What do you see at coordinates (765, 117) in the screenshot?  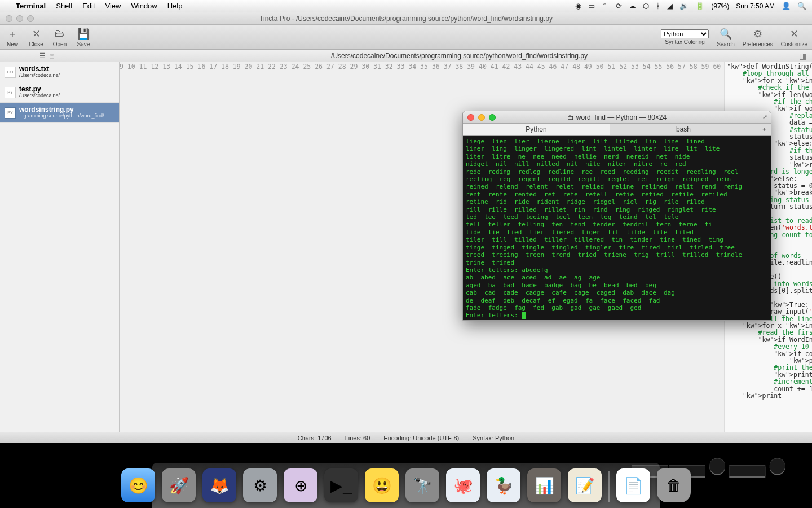 I see `fullscreen-icon: ⤢` at bounding box center [765, 117].